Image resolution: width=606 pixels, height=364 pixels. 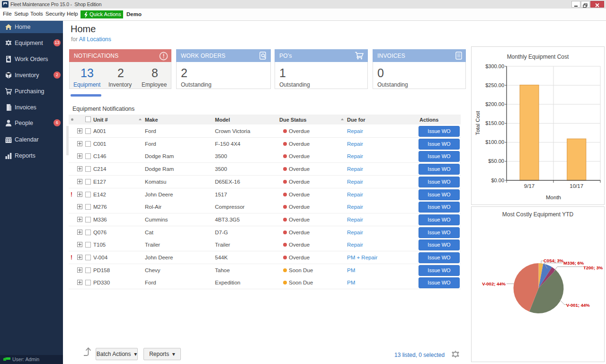 What do you see at coordinates (538, 214) in the screenshot?
I see `svg-text: Most Costly Equipment YTD` at bounding box center [538, 214].